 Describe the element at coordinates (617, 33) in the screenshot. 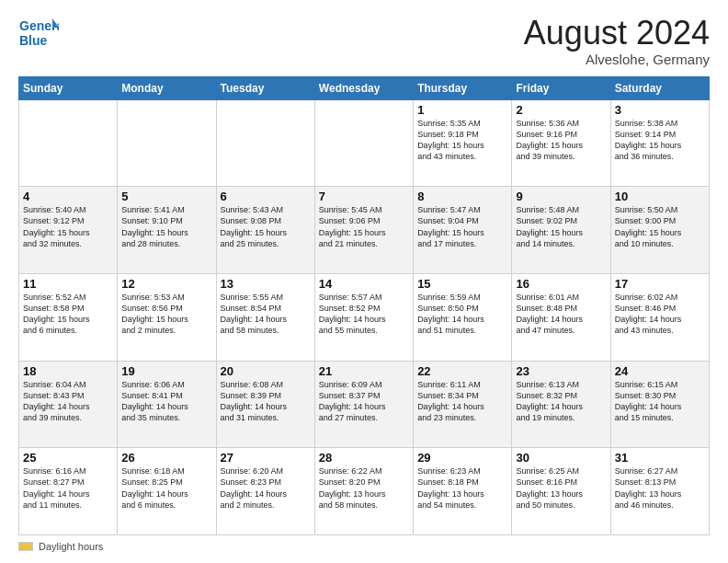

I see `month-title: August 2024` at that location.